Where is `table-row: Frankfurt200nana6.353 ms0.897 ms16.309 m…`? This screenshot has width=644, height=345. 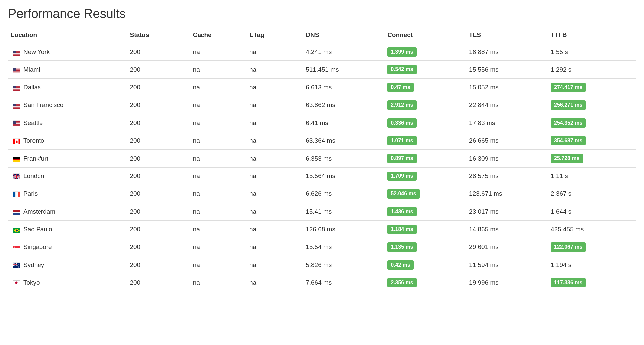 table-row: Frankfurt200nana6.353 ms0.897 ms16.309 m… is located at coordinates (322, 158).